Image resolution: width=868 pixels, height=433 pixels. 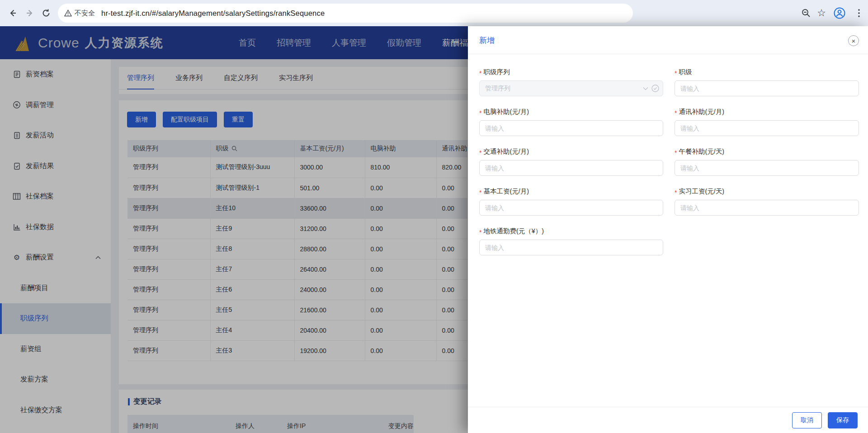 I want to click on intern-salary-input, so click(x=767, y=208).